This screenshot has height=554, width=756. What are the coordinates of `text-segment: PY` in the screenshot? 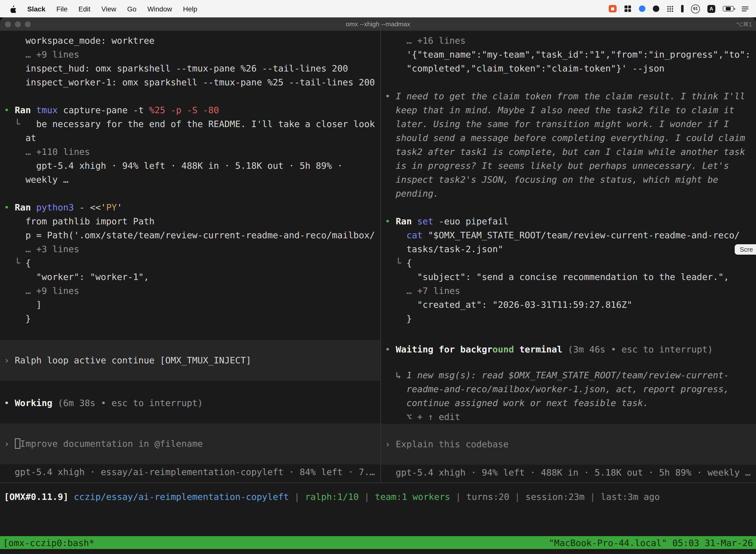 It's located at (112, 207).